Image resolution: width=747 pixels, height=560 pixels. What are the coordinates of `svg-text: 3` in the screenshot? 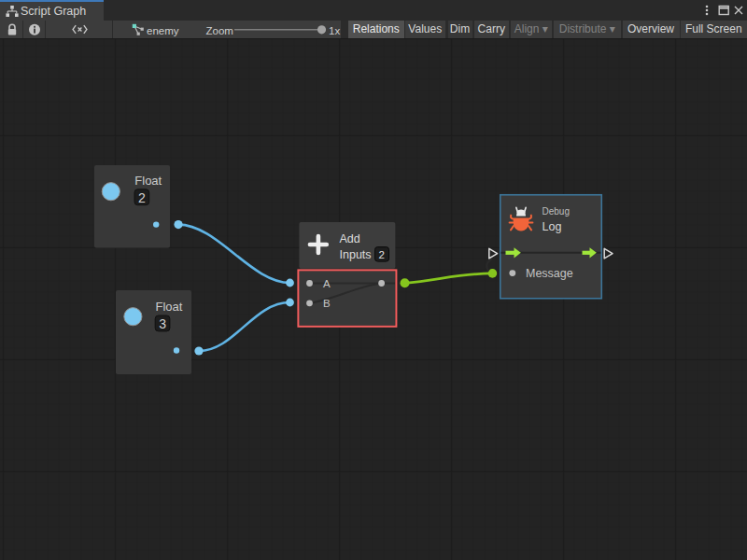 It's located at (162, 324).